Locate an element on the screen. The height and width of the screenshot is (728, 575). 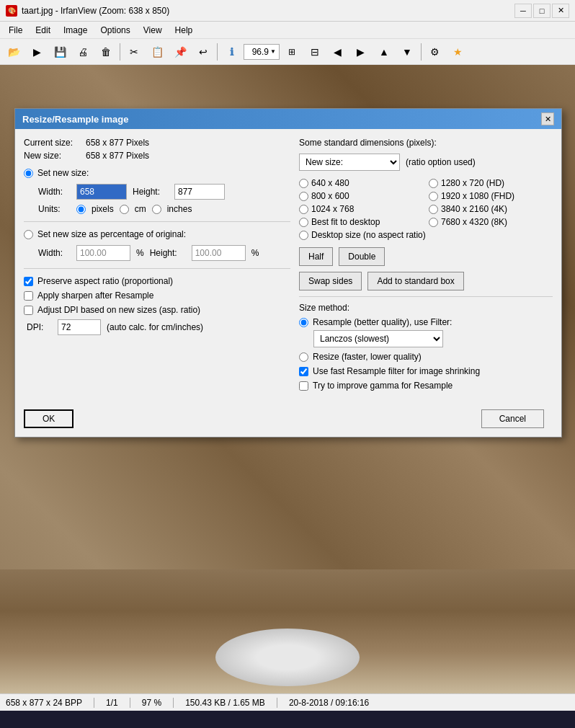
dpi-adjust-label: Adjust DPI based on new sizes (asp. rati… is located at coordinates (119, 310).